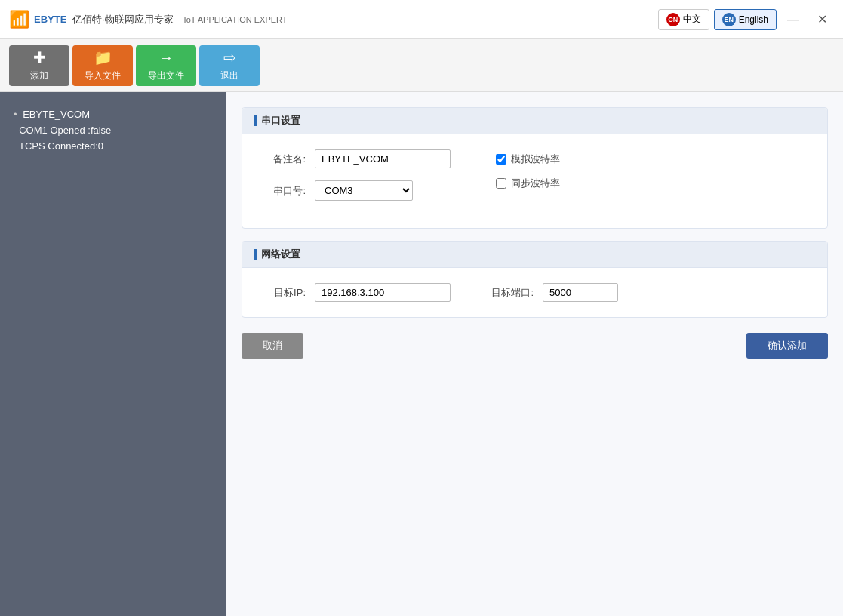 This screenshot has width=843, height=616. Describe the element at coordinates (113, 131) in the screenshot. I see `sidebar-device-item: • EBYTE_VCOM COM1 Opened :false TCPS Con…` at that location.